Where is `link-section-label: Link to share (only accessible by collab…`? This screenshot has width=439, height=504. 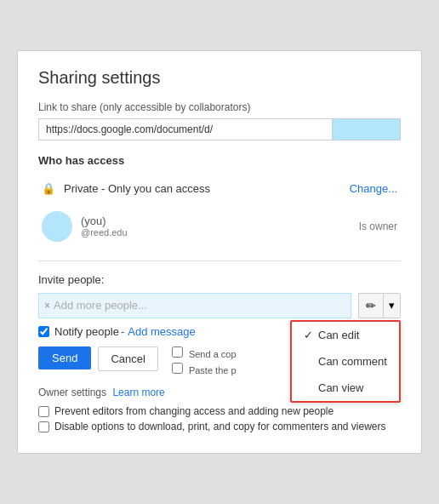
link-section-label: Link to share (only accessible by collab… is located at coordinates (220, 107).